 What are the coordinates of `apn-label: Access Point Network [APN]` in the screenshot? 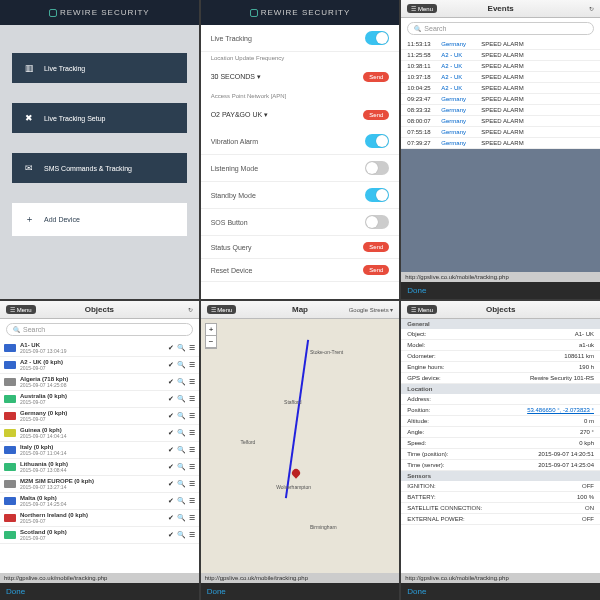 It's located at (300, 98).